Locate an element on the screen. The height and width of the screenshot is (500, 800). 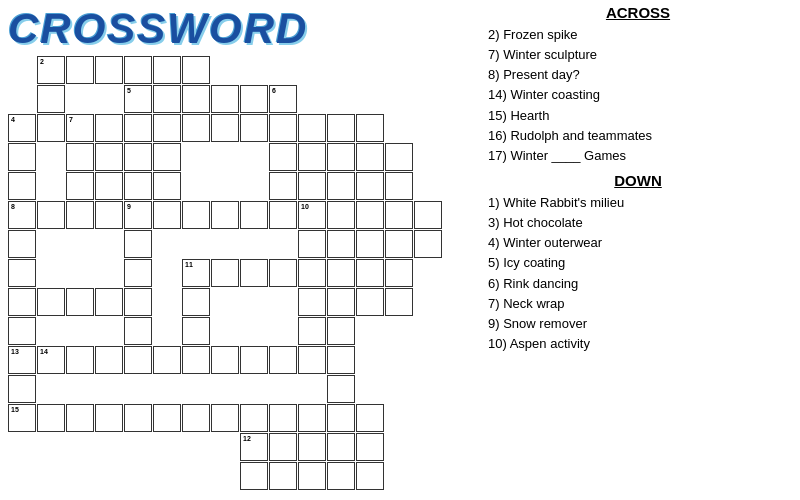
grid-cell: 15 is located at coordinates (22, 418).